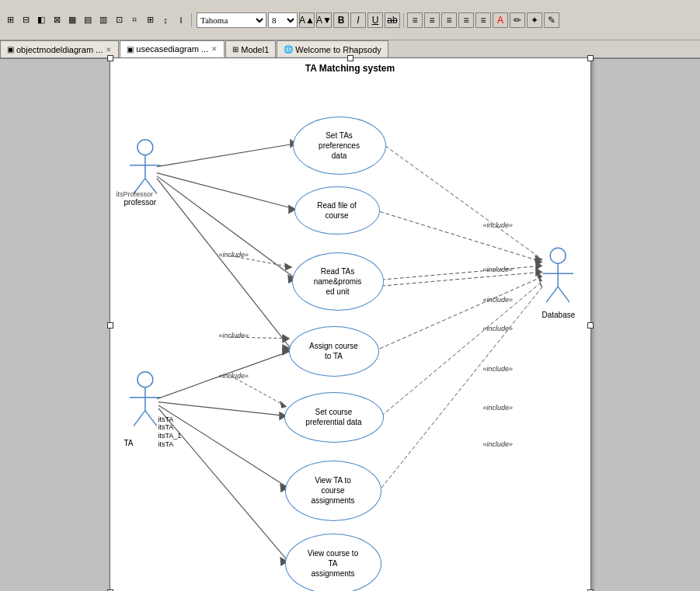 The image size is (700, 591). Describe the element at coordinates (98, 20) in the screenshot. I see `toolbar-left-icons: ⊞ ⊟ ◧ ⊠ ▦ ▤ ▥ ⊡ ⌗ ⊞ ↕ I` at that location.